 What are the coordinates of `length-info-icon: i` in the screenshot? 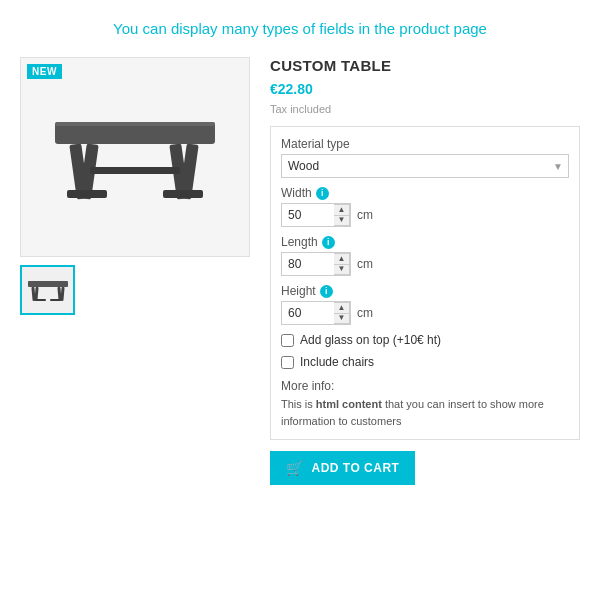 It's located at (328, 242).